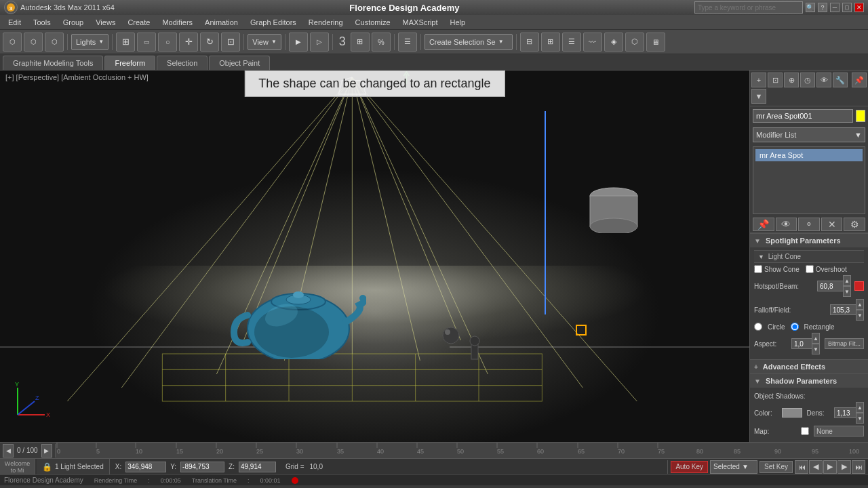  I want to click on map-checkbox, so click(805, 431).